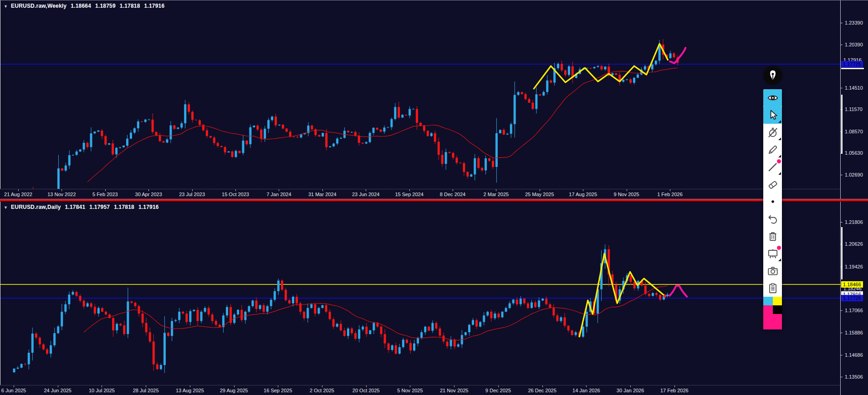 This screenshot has height=395, width=868. What do you see at coordinates (420, 194) in the screenshot?
I see `weekly-time-axis: 21 Aug 202213 Nov 20225 Feb 202330 Apr 2…` at bounding box center [420, 194].